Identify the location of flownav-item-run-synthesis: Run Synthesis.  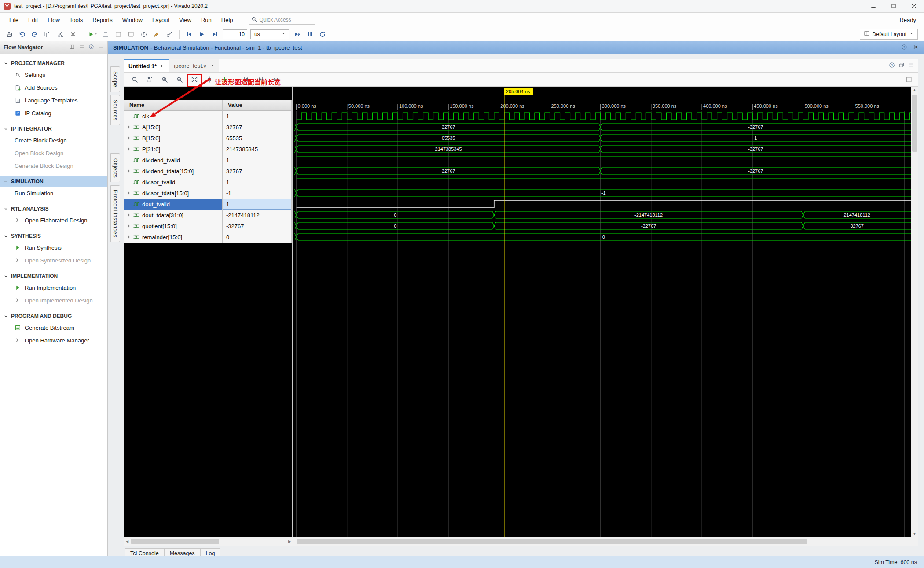
(54, 248).